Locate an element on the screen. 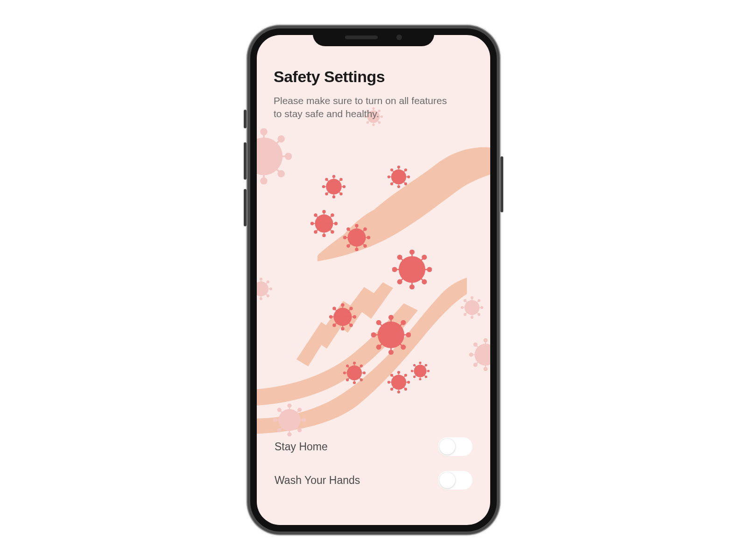 This screenshot has width=747, height=560. settings-list: Stay Home Wash Your Hands is located at coordinates (374, 463).